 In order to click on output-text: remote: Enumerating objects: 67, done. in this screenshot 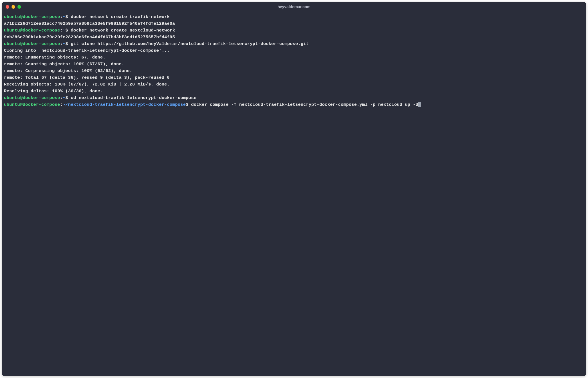, I will do `click(294, 57)`.